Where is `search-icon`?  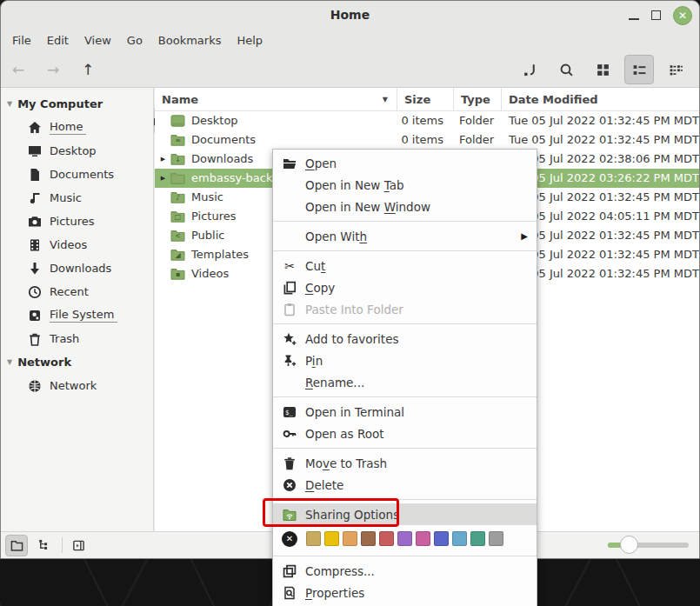
search-icon is located at coordinates (566, 70).